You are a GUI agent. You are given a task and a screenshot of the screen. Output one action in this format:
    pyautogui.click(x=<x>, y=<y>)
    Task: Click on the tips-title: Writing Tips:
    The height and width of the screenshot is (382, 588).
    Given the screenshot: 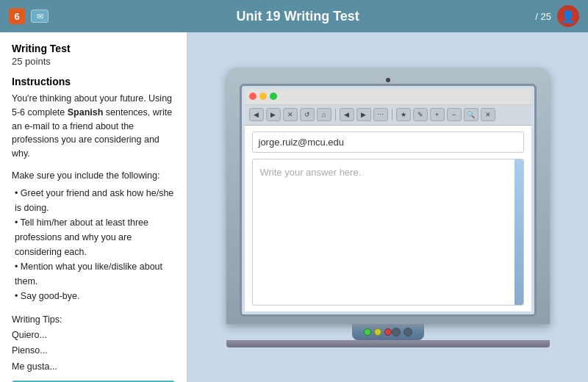 What is the action you would take?
    pyautogui.click(x=93, y=320)
    